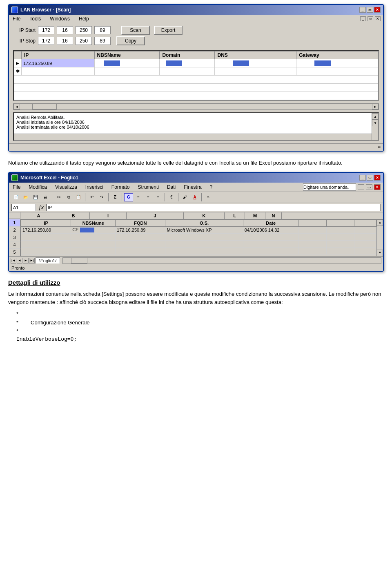 The width and height of the screenshot is (392, 574). What do you see at coordinates (365, 251) in the screenshot?
I see `cell-n5` at bounding box center [365, 251].